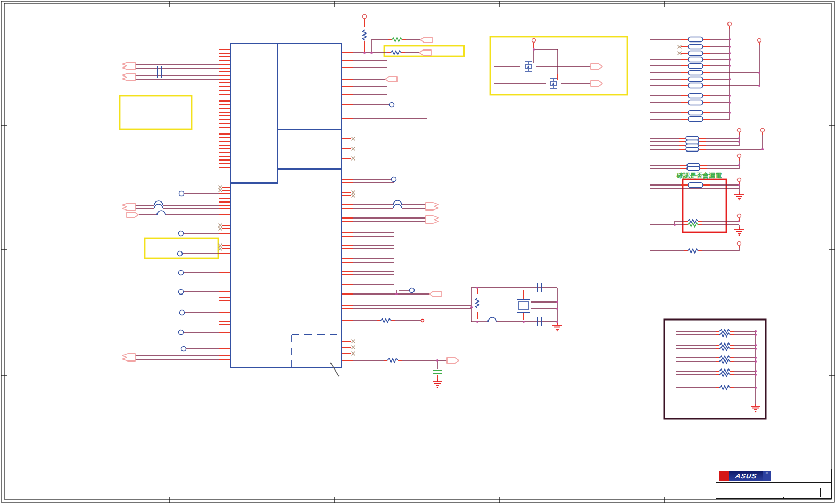 This screenshot has height=504, width=836. Describe the element at coordinates (746, 476) in the screenshot. I see `asus-logo-text: ASUS` at that location.